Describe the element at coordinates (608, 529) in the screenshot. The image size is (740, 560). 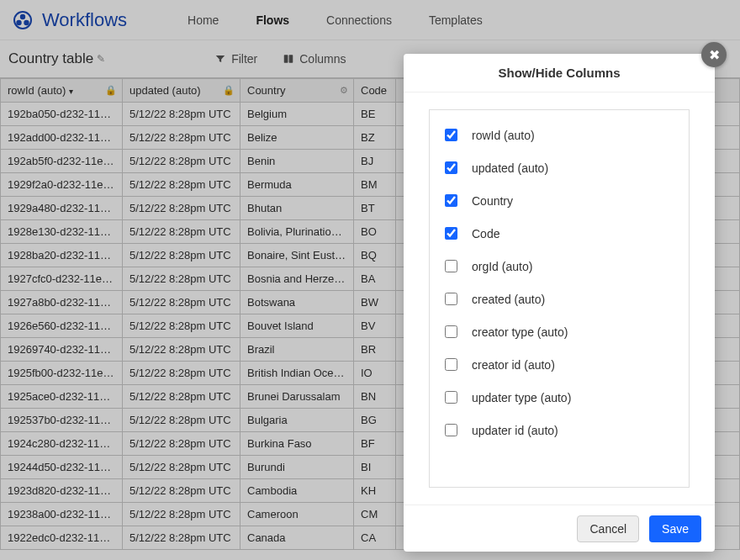
I see `cancel-button: Cancel` at that location.